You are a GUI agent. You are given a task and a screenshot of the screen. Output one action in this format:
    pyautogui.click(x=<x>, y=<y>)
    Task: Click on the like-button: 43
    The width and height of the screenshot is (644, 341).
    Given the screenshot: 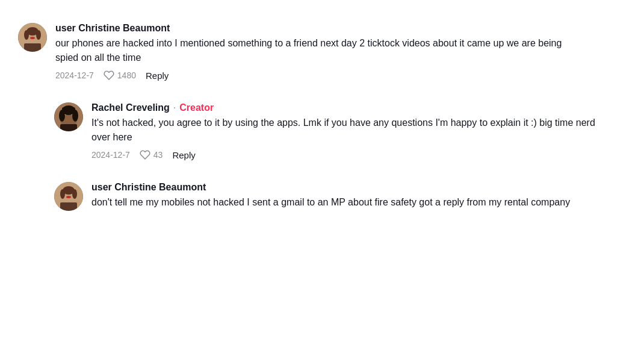 What is the action you would take?
    pyautogui.click(x=152, y=155)
    